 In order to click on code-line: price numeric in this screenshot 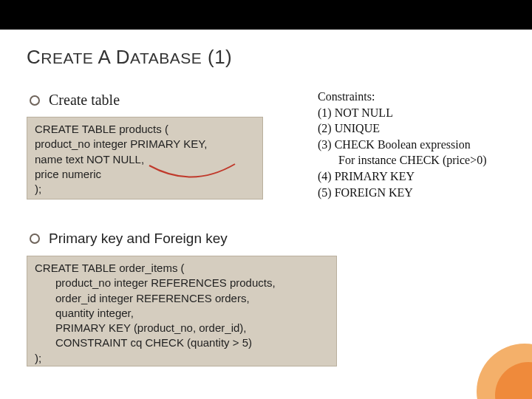, I will do `click(145, 174)`.